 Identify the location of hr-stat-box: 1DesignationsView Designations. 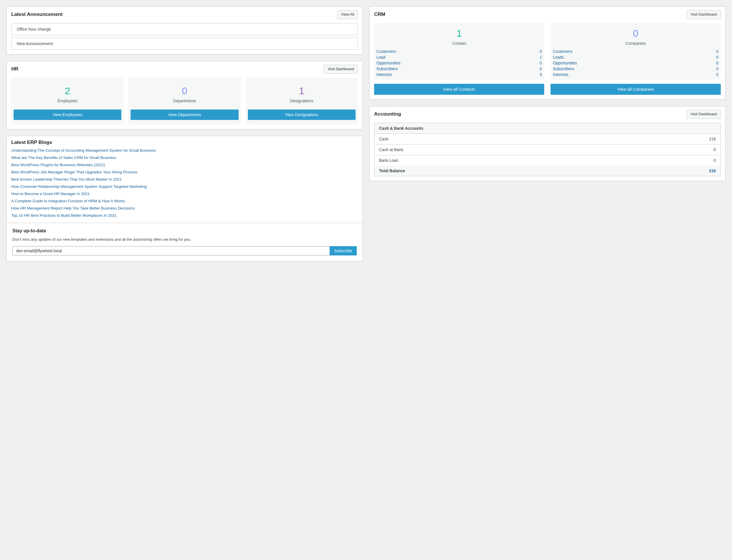
(302, 101).